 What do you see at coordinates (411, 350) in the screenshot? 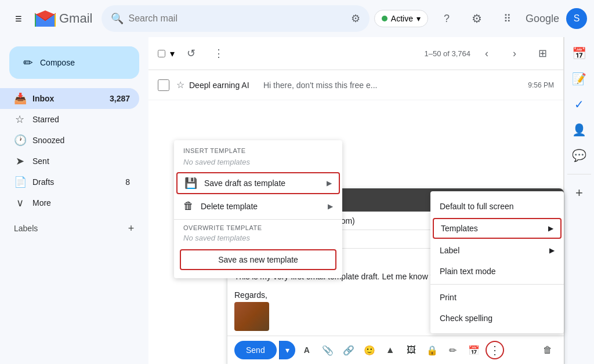
I see `photo-button: 🖼` at bounding box center [411, 350].